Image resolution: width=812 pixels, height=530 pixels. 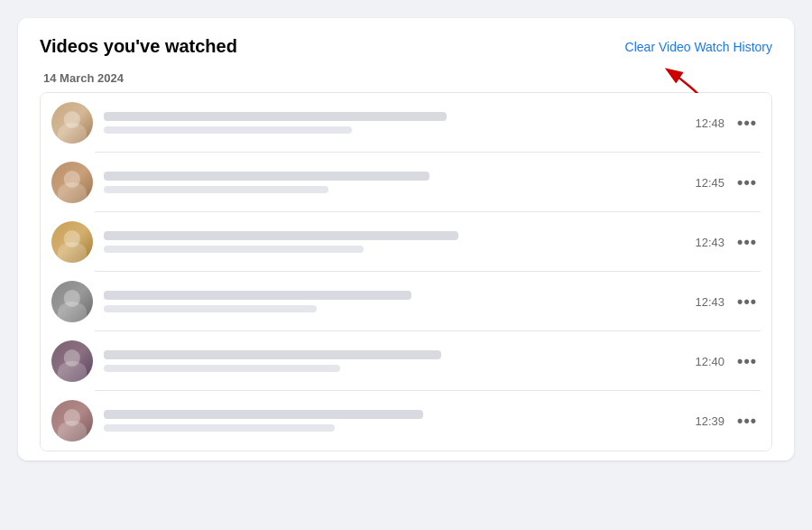 I want to click on list-item: 12:40 •••, so click(x=406, y=361).